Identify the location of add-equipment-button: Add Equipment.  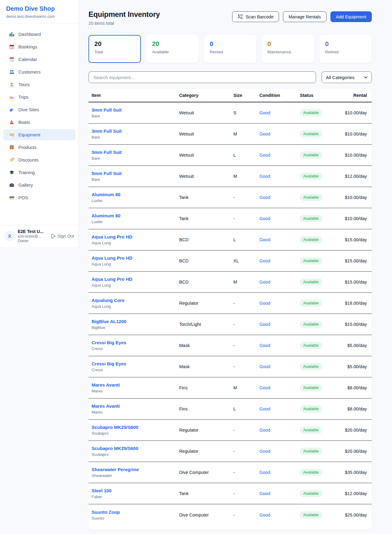
(351, 17).